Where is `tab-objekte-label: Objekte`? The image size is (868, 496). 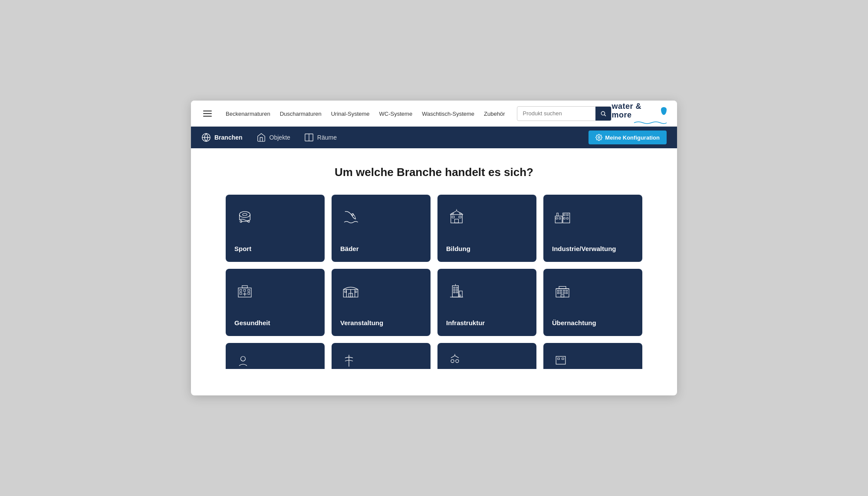 tab-objekte-label: Objekte is located at coordinates (280, 137).